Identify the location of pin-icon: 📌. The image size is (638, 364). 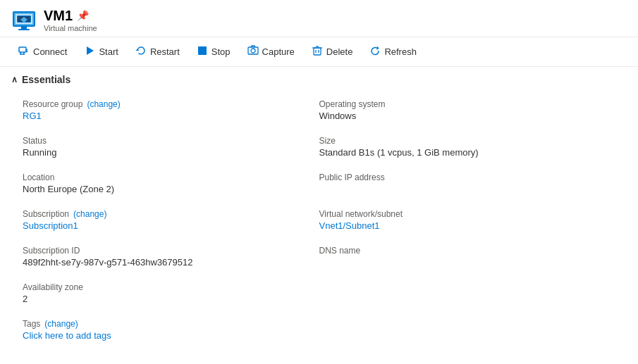
(83, 15).